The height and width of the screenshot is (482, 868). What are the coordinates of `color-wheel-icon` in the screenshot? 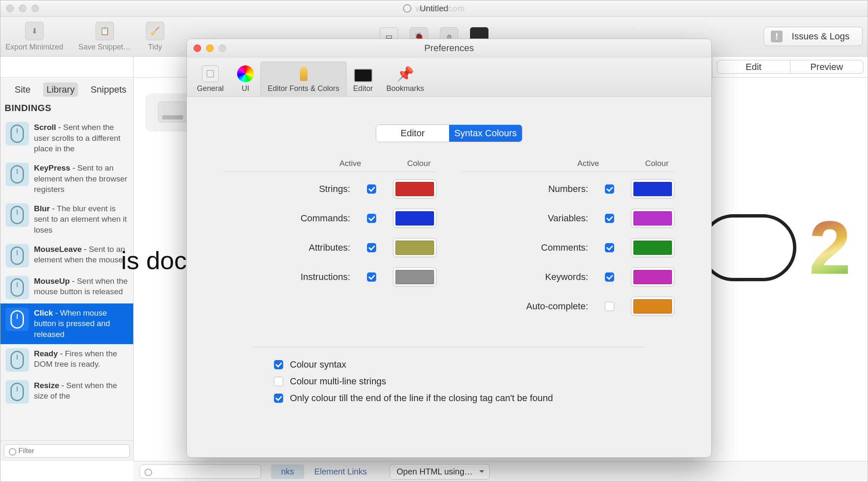 It's located at (245, 74).